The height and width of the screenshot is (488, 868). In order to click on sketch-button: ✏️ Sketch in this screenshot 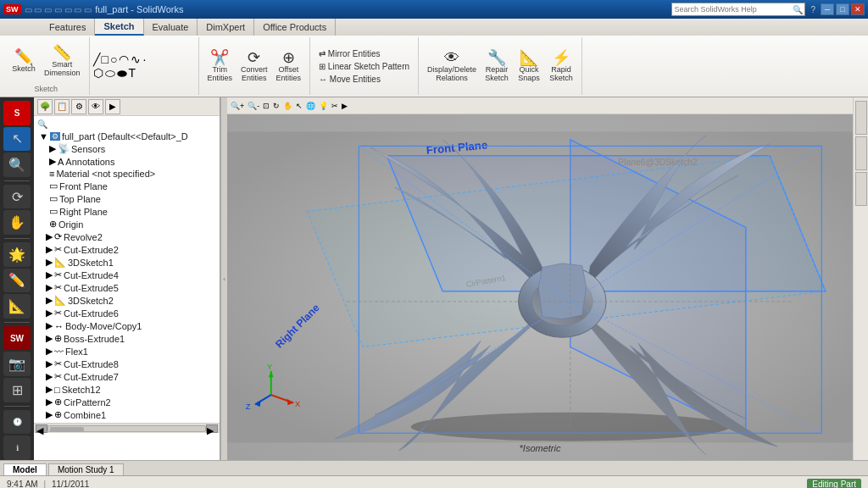, I will do `click(24, 61)`.